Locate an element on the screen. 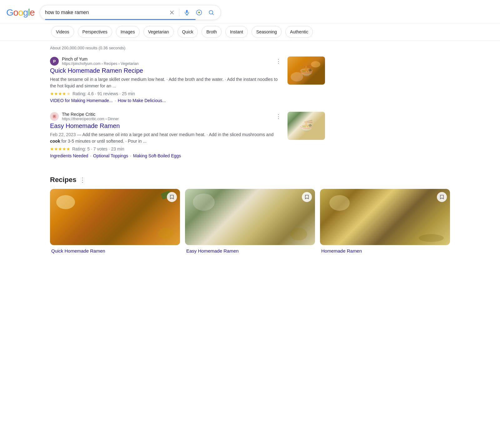 The width and height of the screenshot is (500, 448). result-meta-1: ★★★★★ Rating: 4.6 · 91 reviews · 25 min is located at coordinates (166, 94).